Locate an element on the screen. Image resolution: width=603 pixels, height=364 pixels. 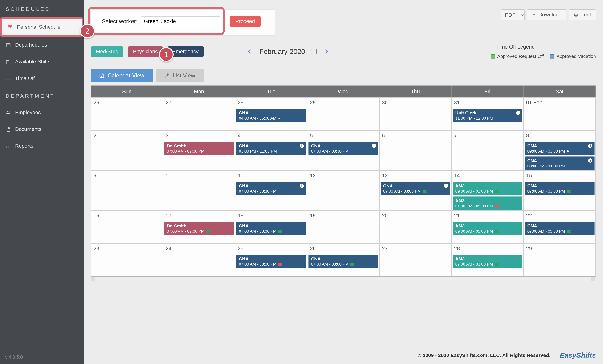
shift-event: CNA09:00 AM - 03:00 PMi is located at coordinates (559, 148).